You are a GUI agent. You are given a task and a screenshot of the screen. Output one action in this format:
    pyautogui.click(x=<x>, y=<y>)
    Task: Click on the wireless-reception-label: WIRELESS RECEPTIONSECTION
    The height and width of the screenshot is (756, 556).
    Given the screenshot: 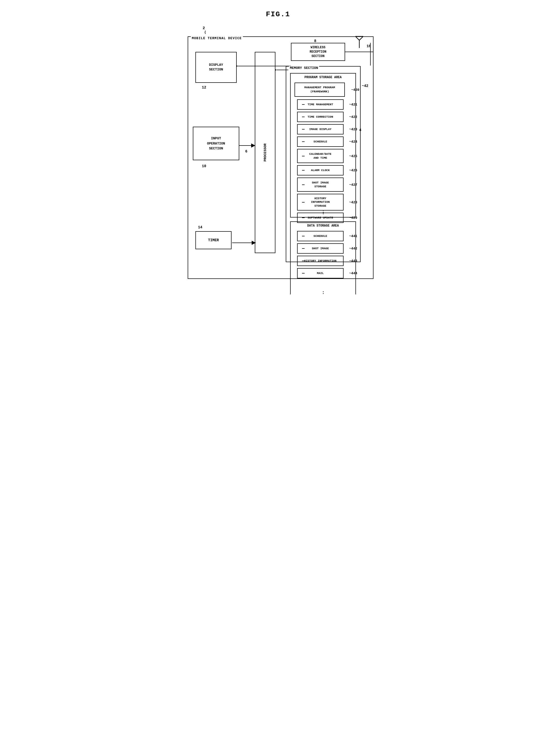 What is the action you would take?
    pyautogui.click(x=318, y=52)
    